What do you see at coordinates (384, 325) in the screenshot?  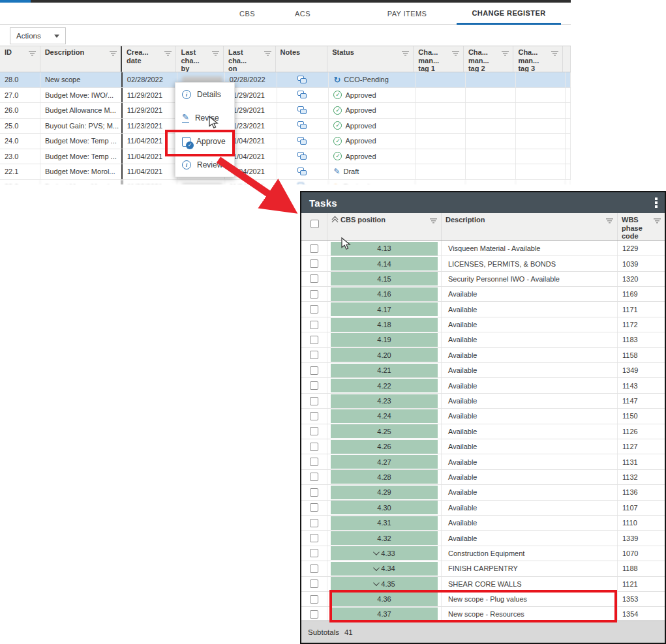 I see `cbs-position-pill: 4.18` at bounding box center [384, 325].